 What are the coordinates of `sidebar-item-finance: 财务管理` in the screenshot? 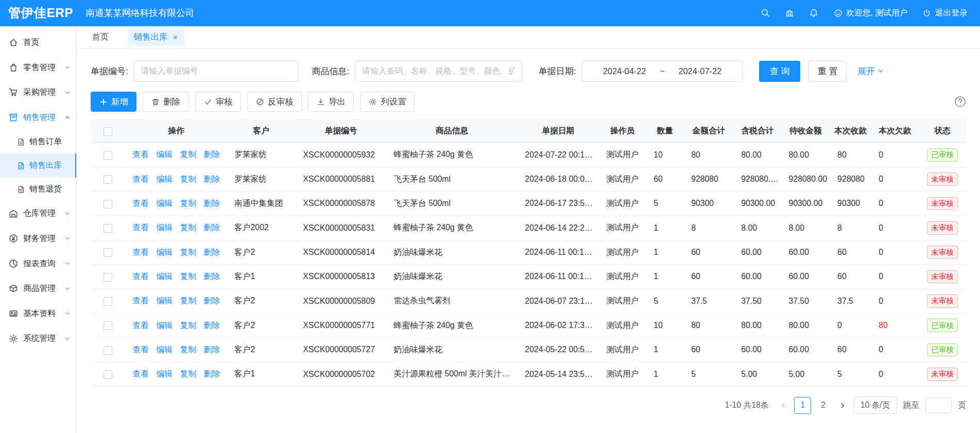 It's located at (38, 239).